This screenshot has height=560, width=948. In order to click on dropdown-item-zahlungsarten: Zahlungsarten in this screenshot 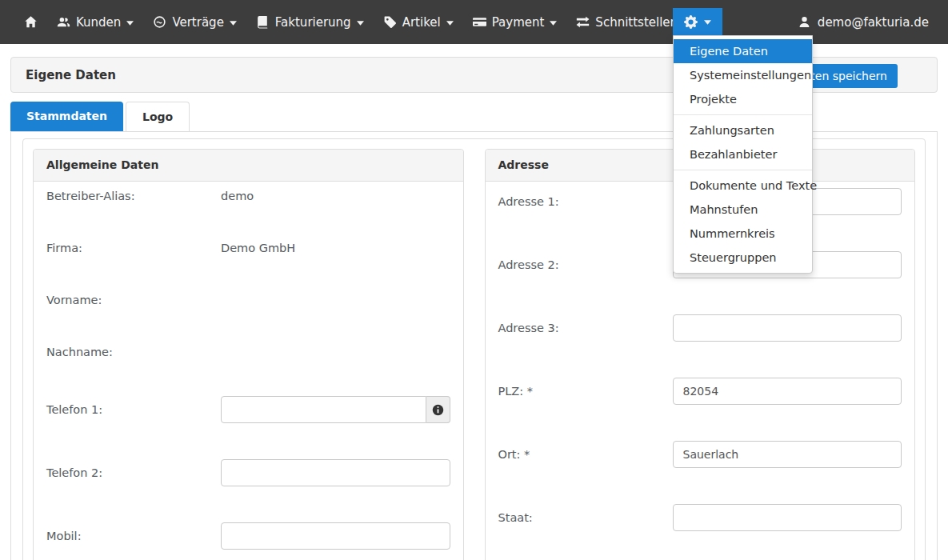, I will do `click(742, 130)`.